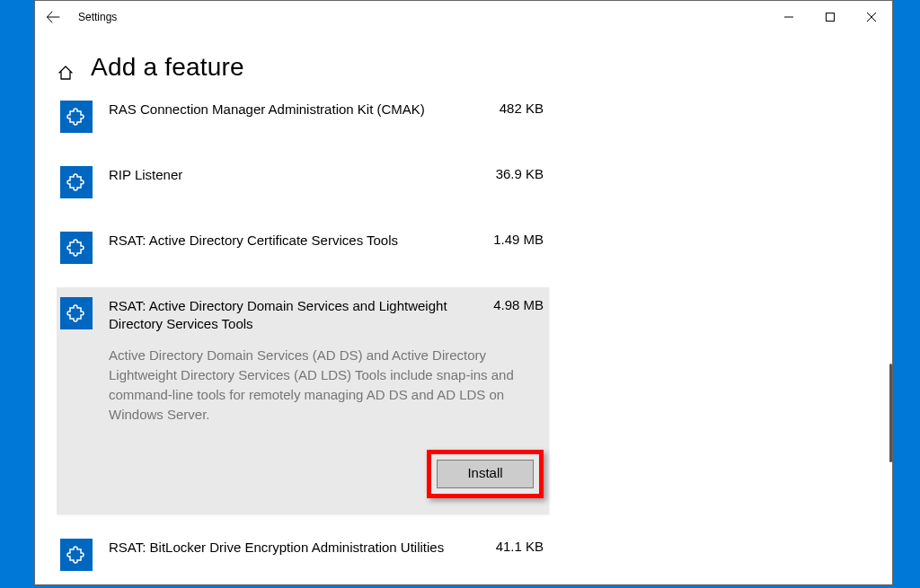  Describe the element at coordinates (518, 248) in the screenshot. I see `feature-size: 1.49 MB` at that location.